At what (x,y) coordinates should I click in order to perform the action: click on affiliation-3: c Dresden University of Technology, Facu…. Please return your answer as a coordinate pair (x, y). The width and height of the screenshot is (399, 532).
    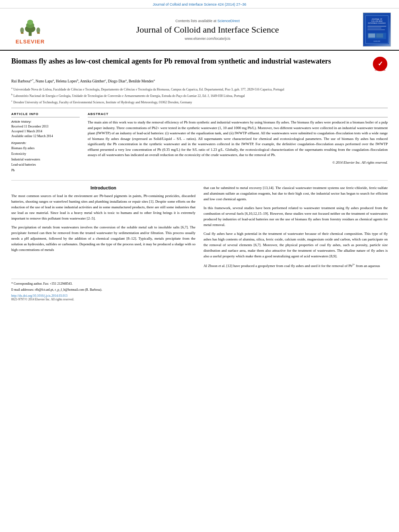
    Looking at the image, I should click on (200, 102).